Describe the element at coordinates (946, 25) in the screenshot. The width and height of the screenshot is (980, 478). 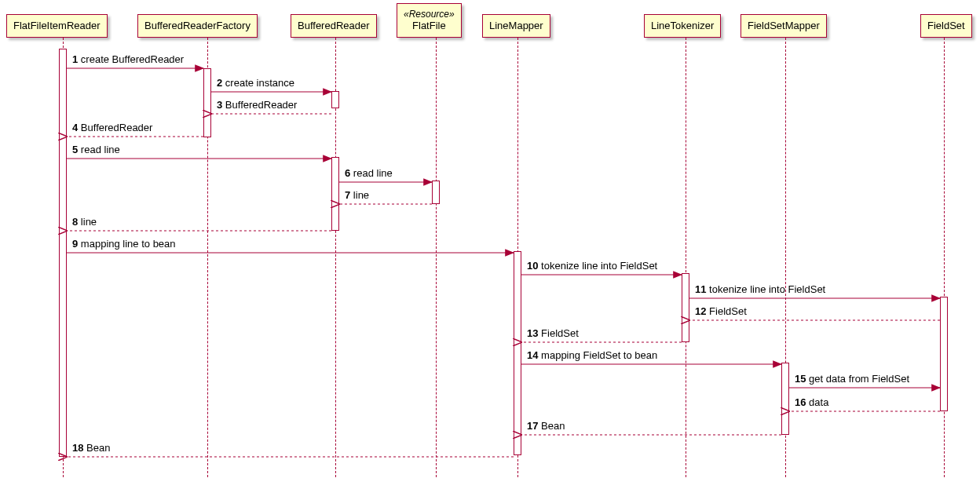
I see `participant-label: FieldSet` at that location.